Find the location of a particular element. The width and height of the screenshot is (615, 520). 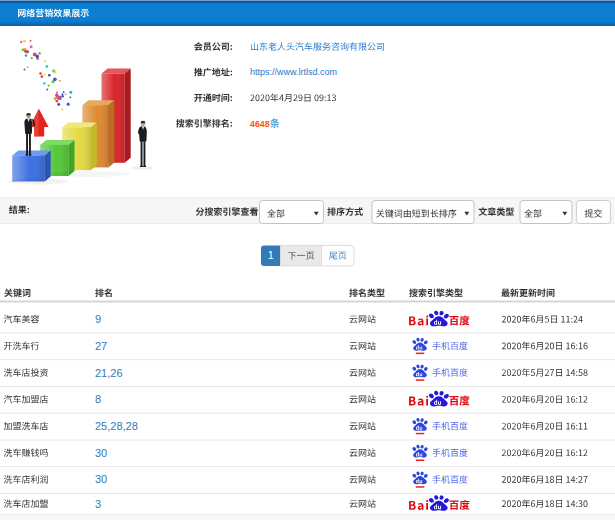

svg-text: 25,28,28 is located at coordinates (116, 426).